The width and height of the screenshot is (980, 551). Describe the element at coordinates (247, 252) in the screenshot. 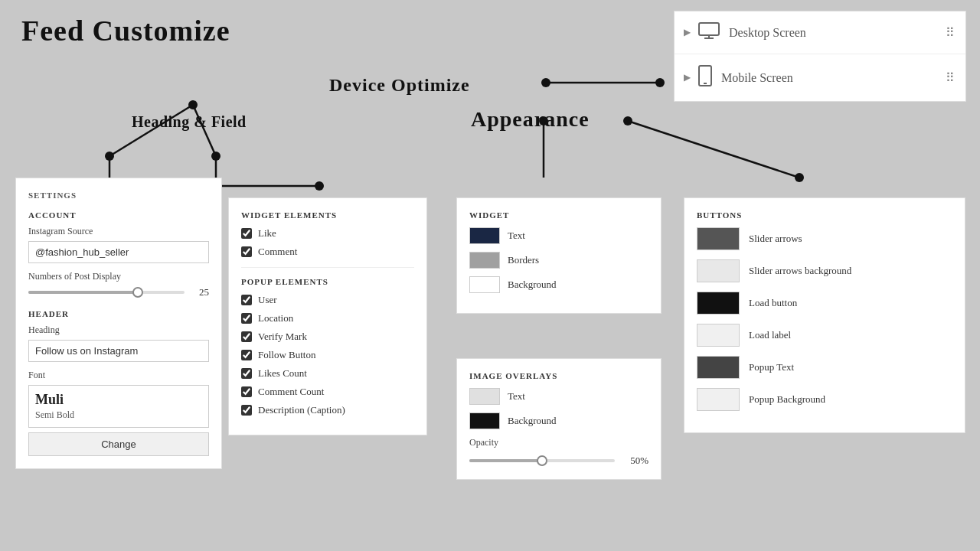

I see `comment-checkbox` at that location.